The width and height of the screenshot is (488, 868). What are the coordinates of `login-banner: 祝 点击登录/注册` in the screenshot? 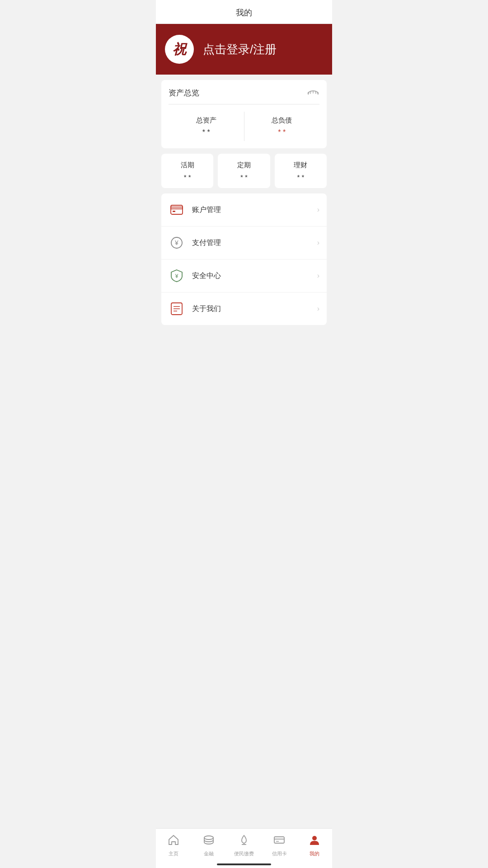 It's located at (244, 49).